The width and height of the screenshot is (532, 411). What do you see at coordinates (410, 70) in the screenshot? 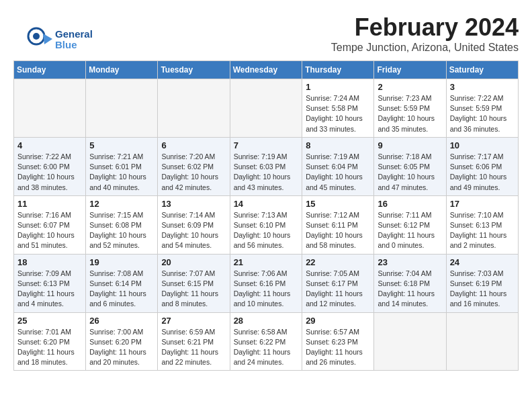
I see `weekday-header: Friday` at bounding box center [410, 70].